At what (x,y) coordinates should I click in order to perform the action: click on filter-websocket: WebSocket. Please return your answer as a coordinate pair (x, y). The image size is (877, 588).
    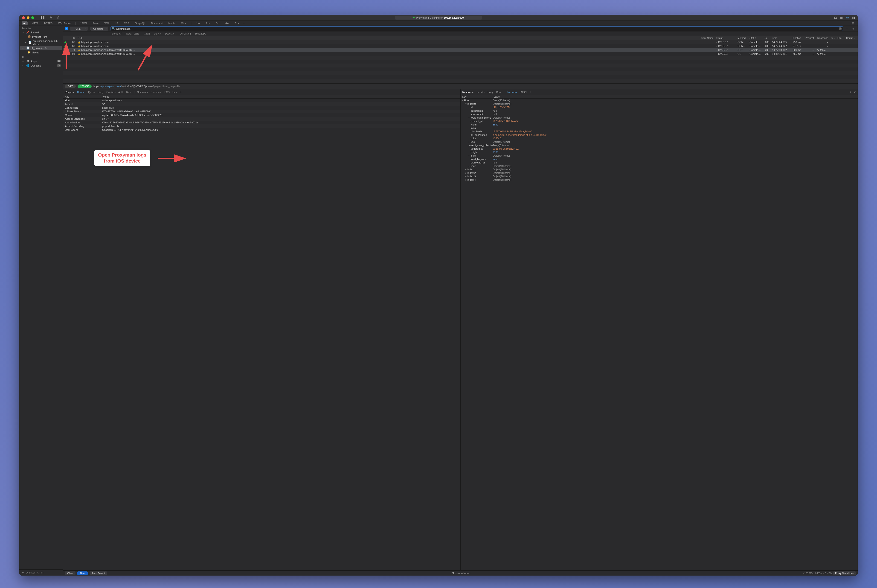
    Looking at the image, I should click on (64, 23).